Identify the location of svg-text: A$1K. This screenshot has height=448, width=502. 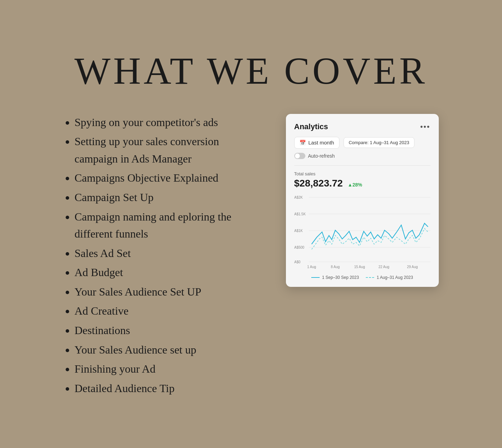
(299, 231).